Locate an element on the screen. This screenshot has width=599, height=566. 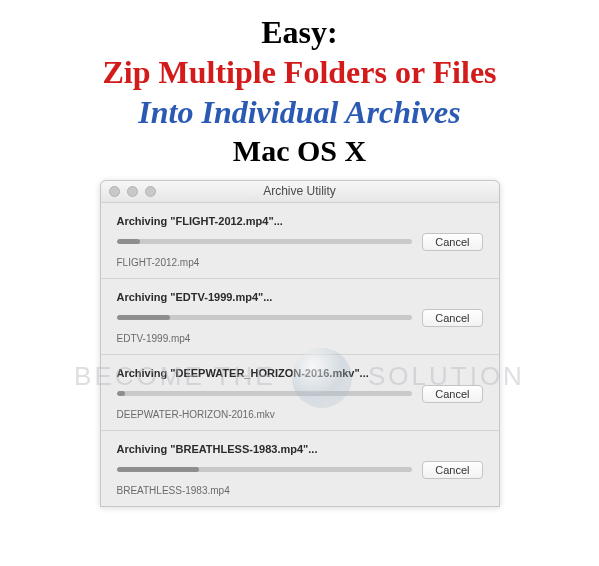
archive-filename: EDTV-1999.mp4 is located at coordinates (300, 338).